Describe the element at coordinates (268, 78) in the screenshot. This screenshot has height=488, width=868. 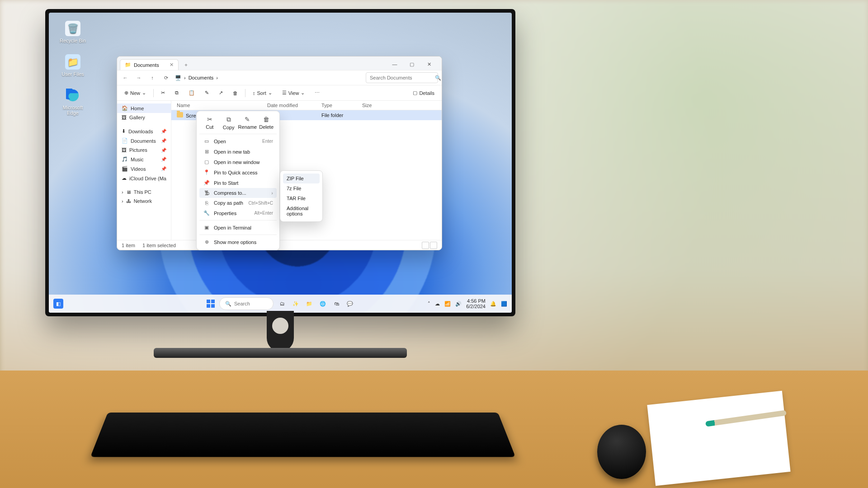
I see `breadcrumb: 🖥️ › Documents ›` at that location.